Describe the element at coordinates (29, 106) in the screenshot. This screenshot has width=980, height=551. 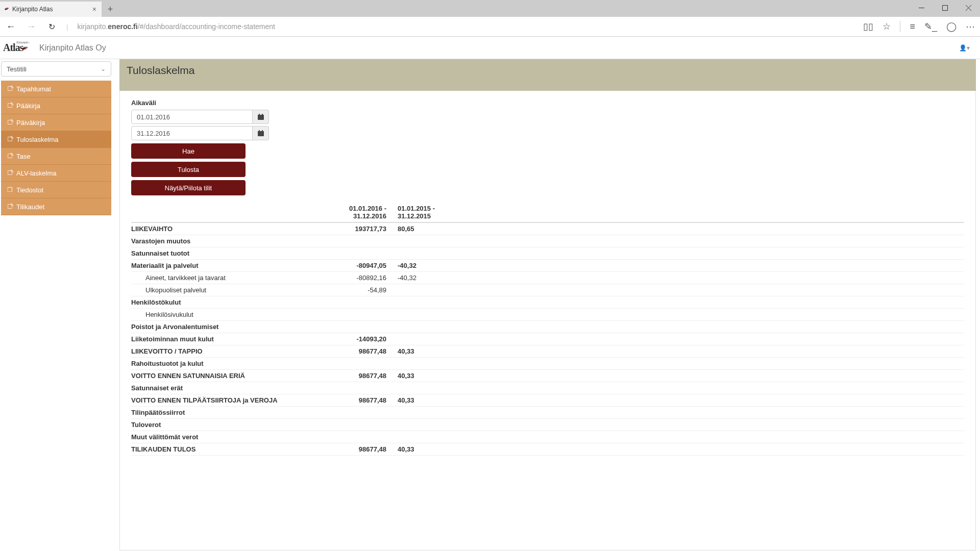
I see `sidebar-item-label: Pääkirja` at that location.